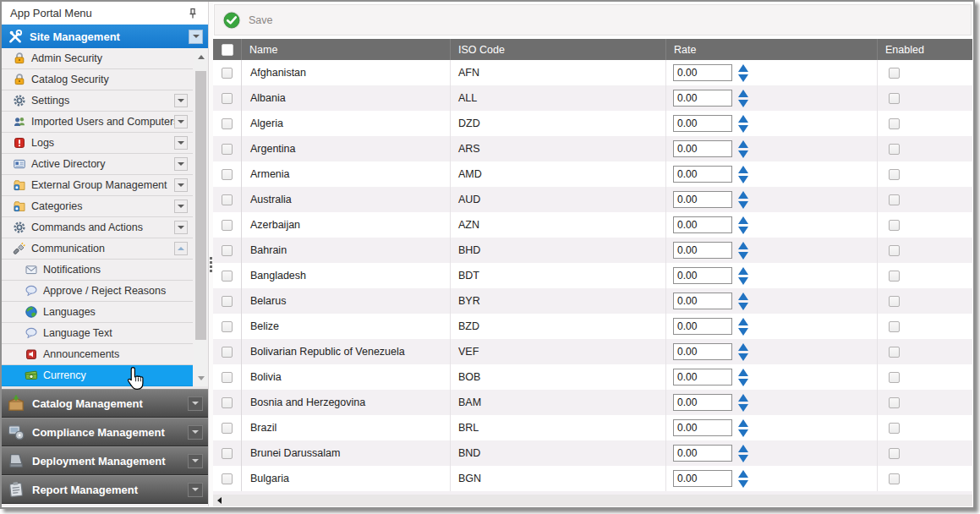  I want to click on scroll-down-button, so click(201, 378).